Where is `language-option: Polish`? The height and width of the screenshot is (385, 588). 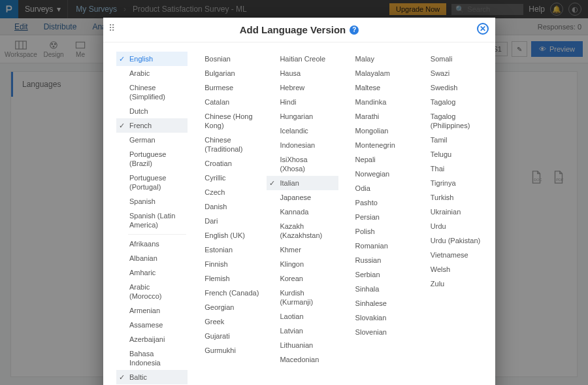
language-option: Polish is located at coordinates (378, 231).